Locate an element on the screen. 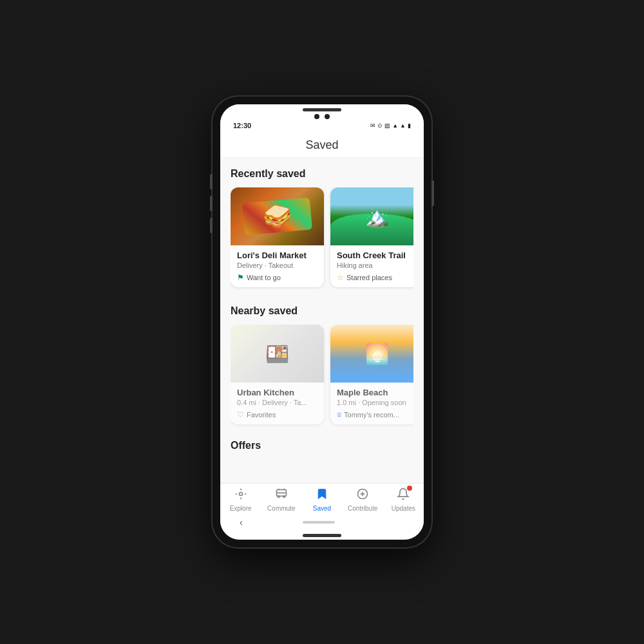 The width and height of the screenshot is (644, 644). nav-item-saved: Saved is located at coordinates (322, 500).